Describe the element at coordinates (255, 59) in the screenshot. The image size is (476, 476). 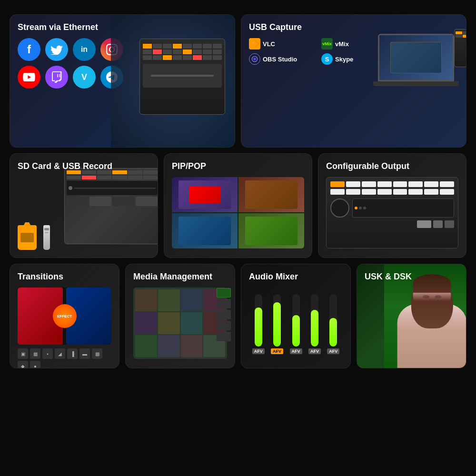
I see `obs-icon` at that location.